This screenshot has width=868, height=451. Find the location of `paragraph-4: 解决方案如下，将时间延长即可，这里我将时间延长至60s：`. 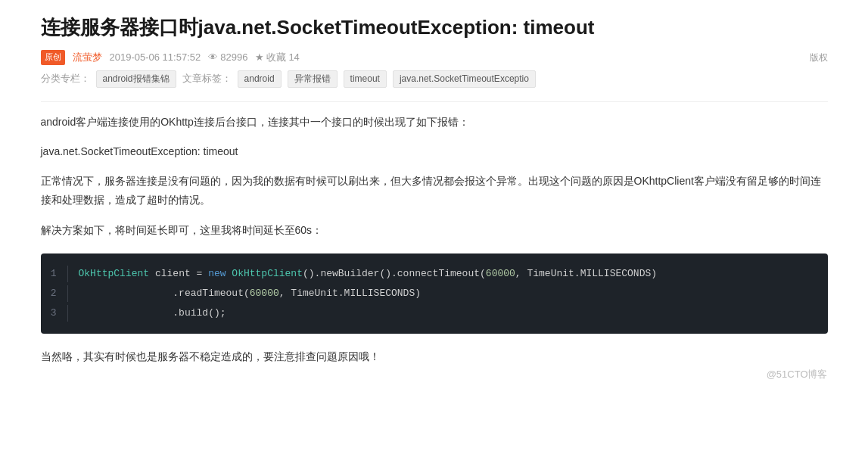

paragraph-4: 解决方案如下，将时间延长即可，这里我将时间延长至60s： is located at coordinates (434, 230).